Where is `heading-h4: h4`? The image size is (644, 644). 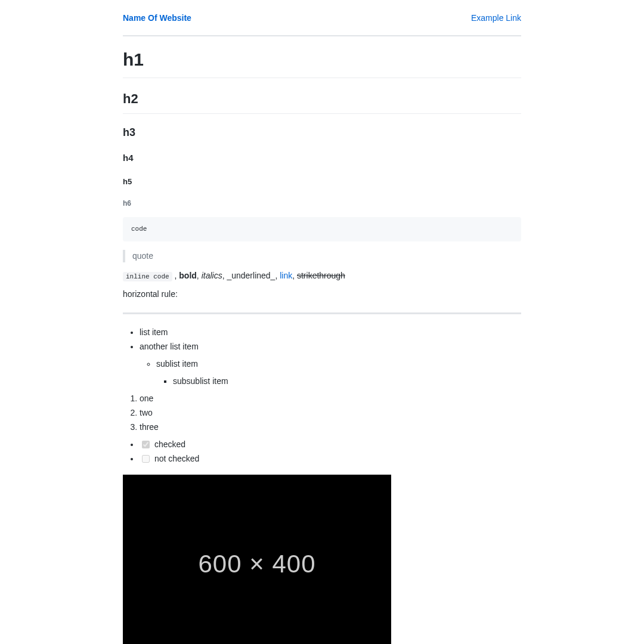 heading-h4: h4 is located at coordinates (322, 159).